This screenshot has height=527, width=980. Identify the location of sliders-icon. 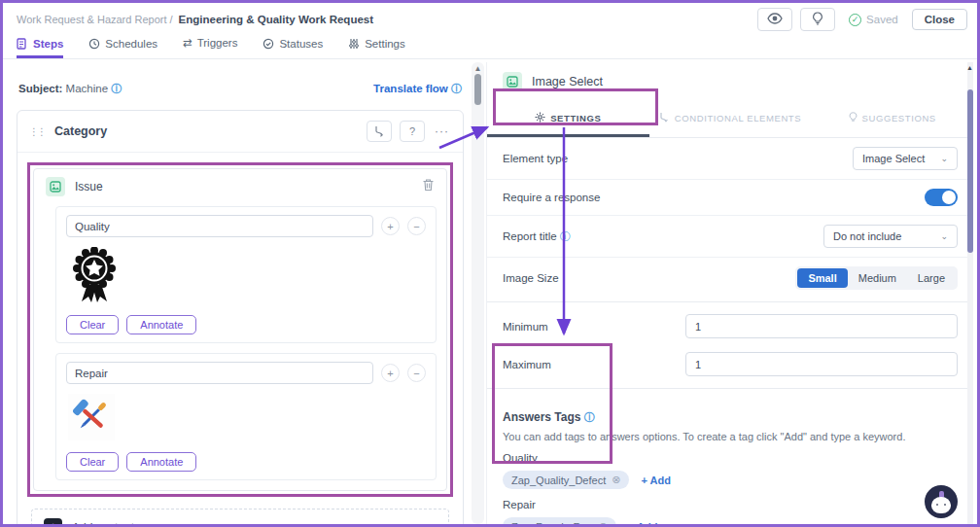
(354, 44).